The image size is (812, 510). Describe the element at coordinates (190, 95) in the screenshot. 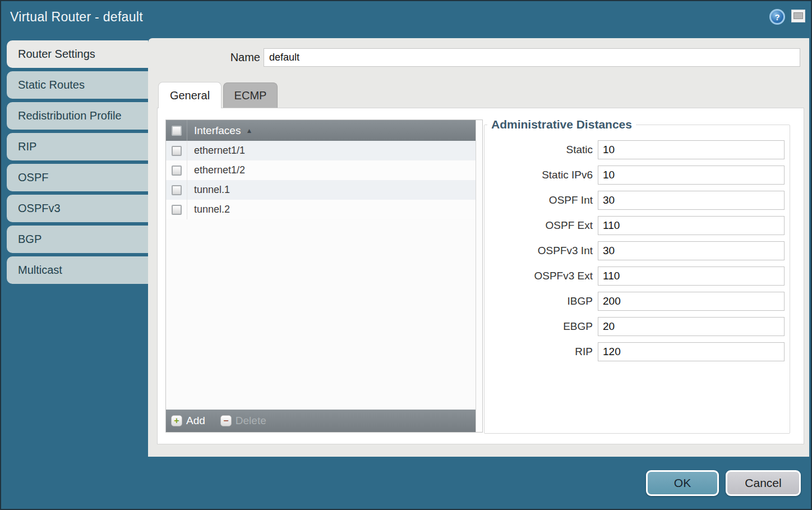

I see `tab-general: General` at that location.